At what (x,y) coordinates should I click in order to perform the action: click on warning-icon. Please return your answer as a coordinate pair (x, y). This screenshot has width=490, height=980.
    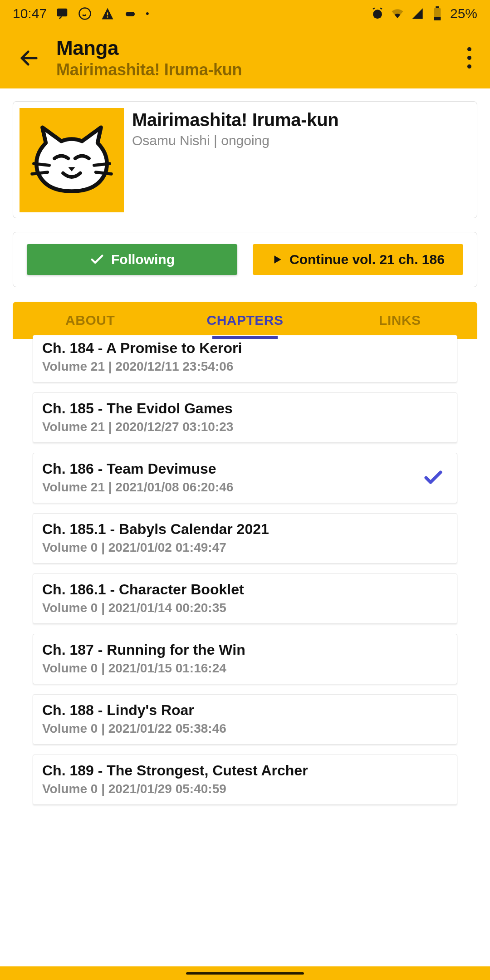
    Looking at the image, I should click on (108, 14).